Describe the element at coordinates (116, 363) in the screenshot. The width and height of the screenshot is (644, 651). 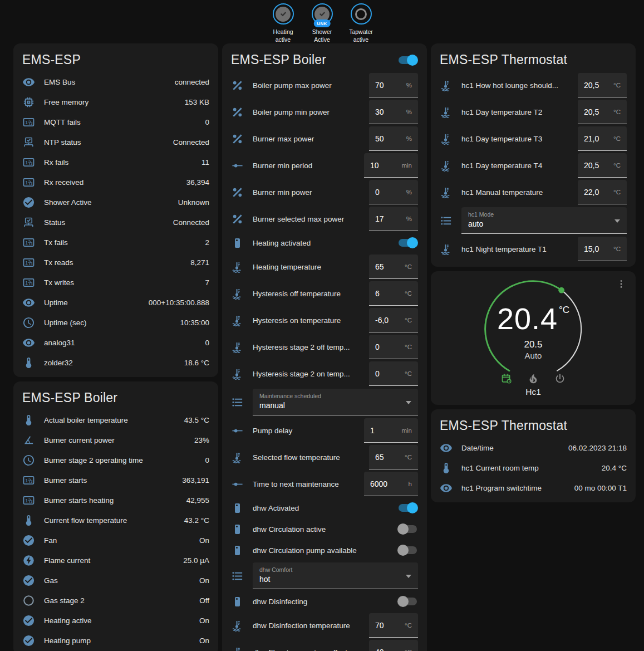
I see `entity-row: zolder3218.6 °C` at that location.